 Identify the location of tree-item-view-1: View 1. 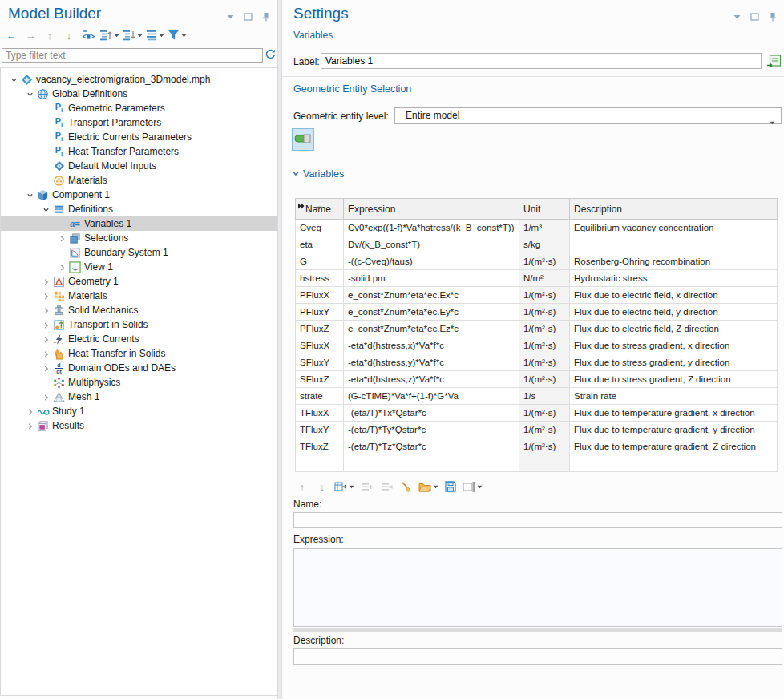
(139, 267).